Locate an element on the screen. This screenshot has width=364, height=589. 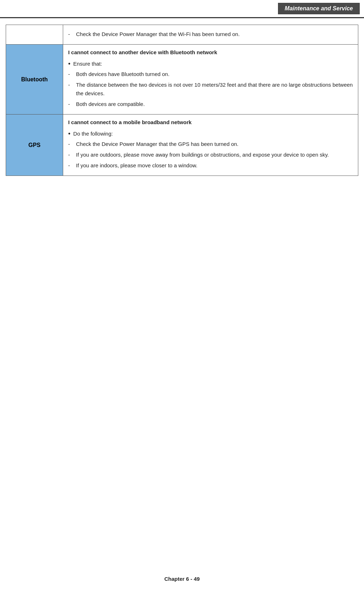
page-footer: Chapter 6 - 49 is located at coordinates (182, 579).